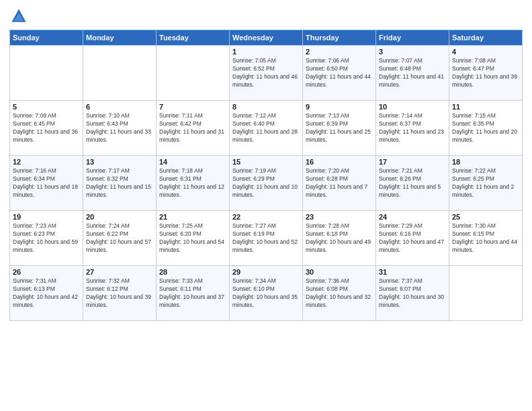 The height and width of the screenshot is (411, 532). What do you see at coordinates (266, 238) in the screenshot?
I see `week-row-3: 19Sunrise: 7:23 AMSunset: 6:23 PMDayligh…` at bounding box center [266, 238].